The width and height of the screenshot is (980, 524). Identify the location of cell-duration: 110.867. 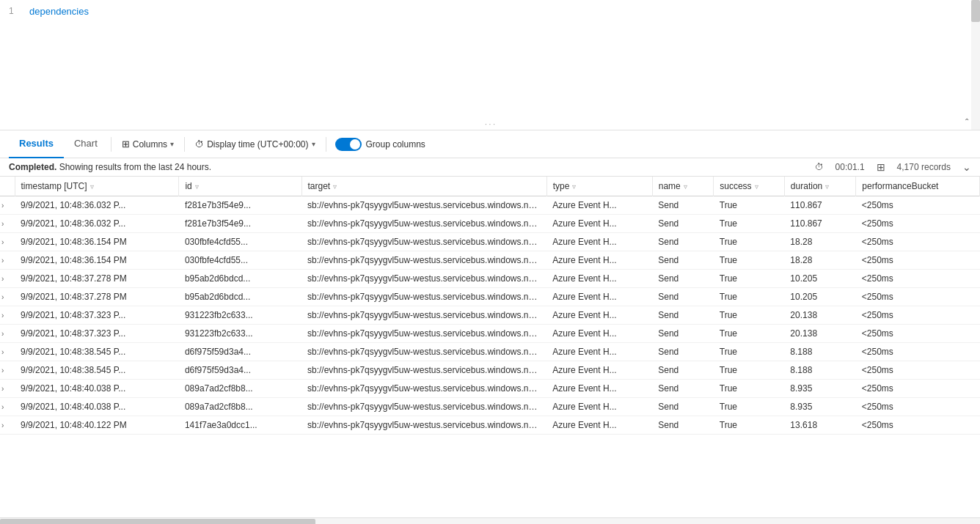
(820, 224).